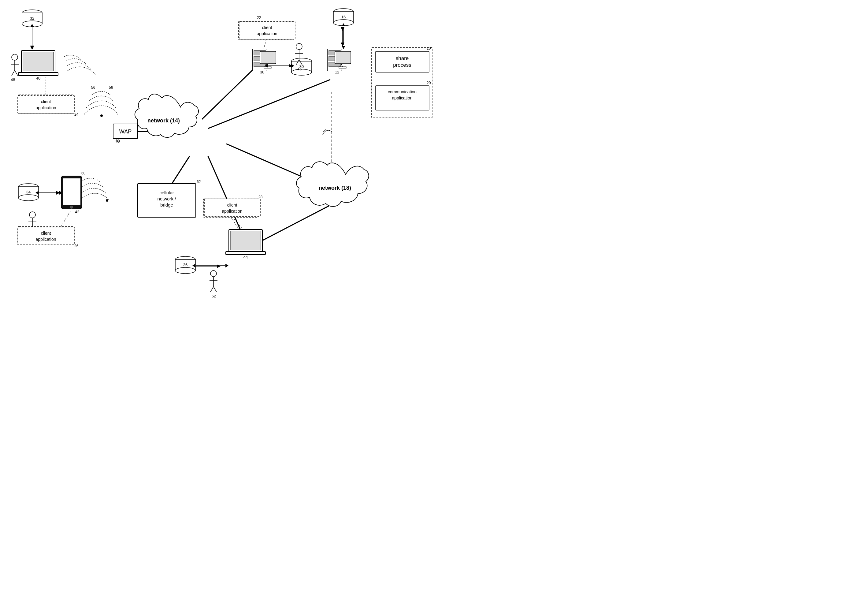 The width and height of the screenshot is (868, 612). What do you see at coordinates (429, 83) in the screenshot?
I see `svg-text: 20` at bounding box center [429, 83].